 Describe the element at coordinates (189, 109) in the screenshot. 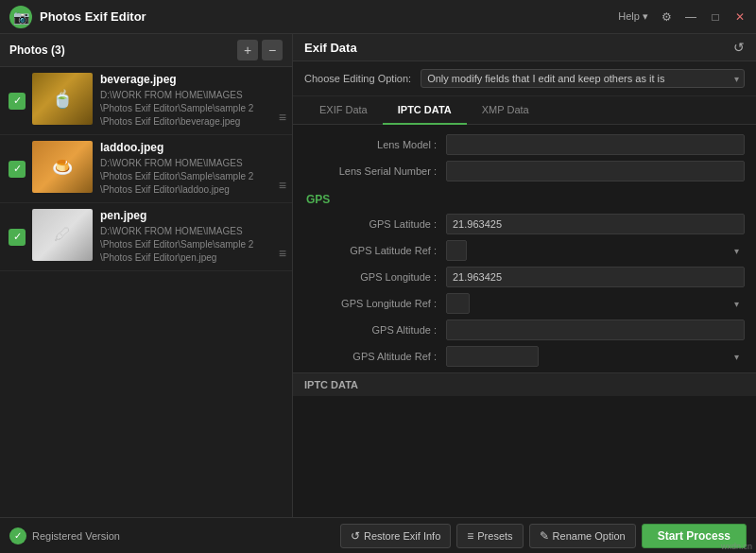

I see `photo-path-1: D:\WORK FROM HOME\IMAGES\Photos Exif Edi…` at that location.